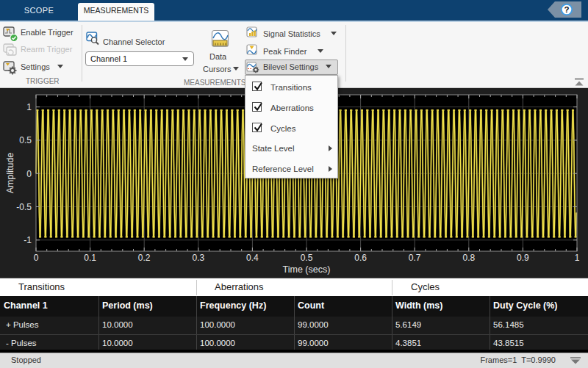  I want to click on svg-text: 0.3, so click(198, 258).